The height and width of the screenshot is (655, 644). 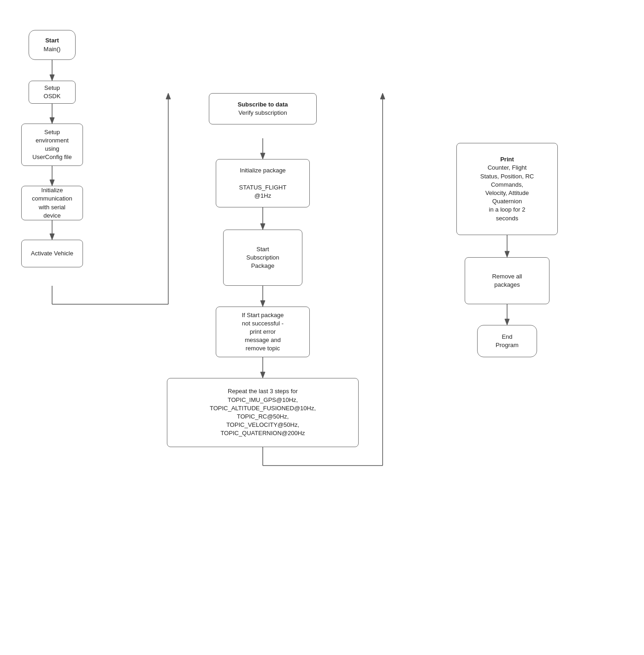 I want to click on init-pkg-label: Initialize packageSTATUS_FLIGHT@1Hz, so click(x=263, y=183).